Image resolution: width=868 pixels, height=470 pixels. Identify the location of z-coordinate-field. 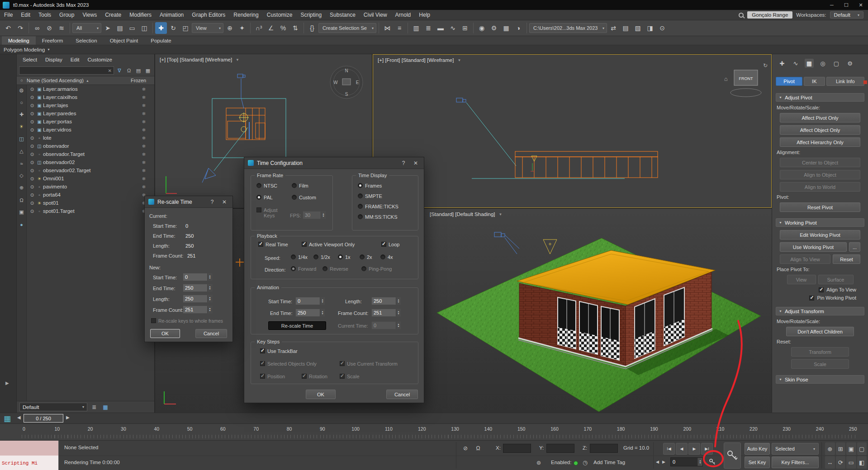
(604, 448).